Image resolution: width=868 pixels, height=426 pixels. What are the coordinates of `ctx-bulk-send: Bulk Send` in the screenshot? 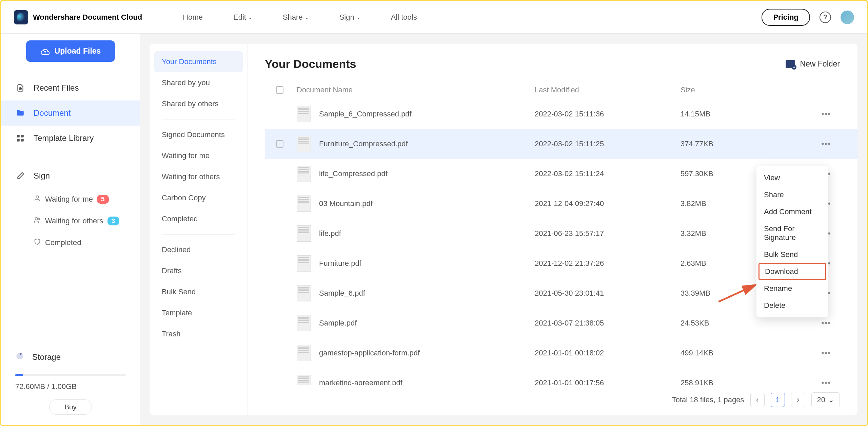 It's located at (792, 255).